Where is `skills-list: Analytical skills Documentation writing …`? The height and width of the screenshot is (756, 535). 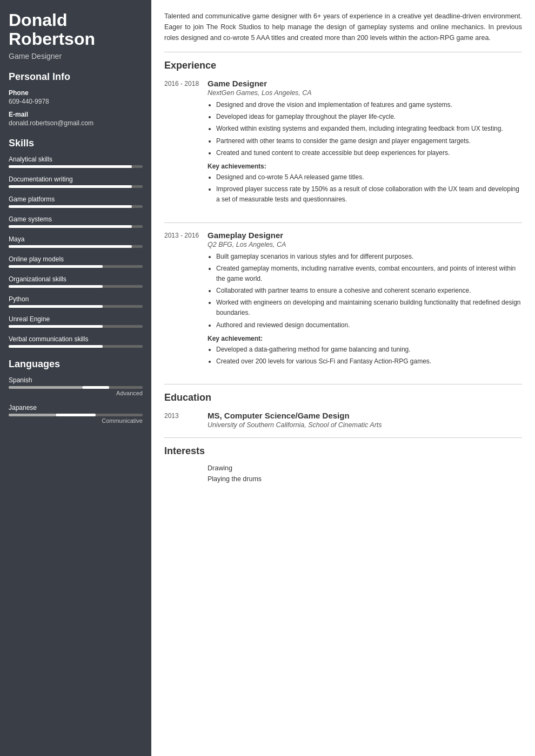 skills-list: Analytical skills Documentation writing … is located at coordinates (76, 252).